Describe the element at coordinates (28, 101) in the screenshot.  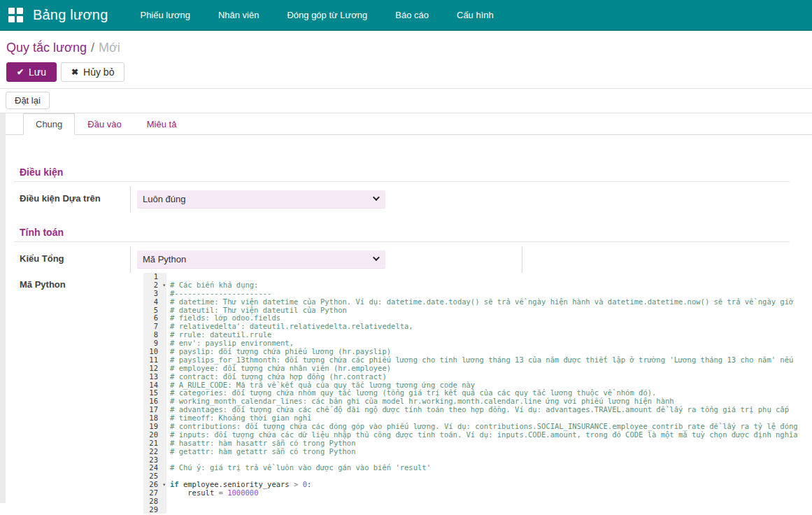
I see `reset-button: Đặt lại` at that location.